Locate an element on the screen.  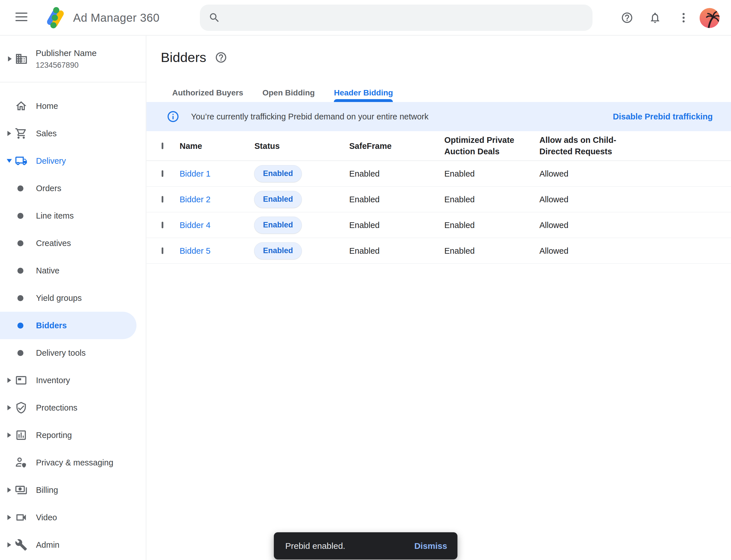
sidebar-item-privacy-messaging: Privacy & messaging is located at coordinates (73, 463).